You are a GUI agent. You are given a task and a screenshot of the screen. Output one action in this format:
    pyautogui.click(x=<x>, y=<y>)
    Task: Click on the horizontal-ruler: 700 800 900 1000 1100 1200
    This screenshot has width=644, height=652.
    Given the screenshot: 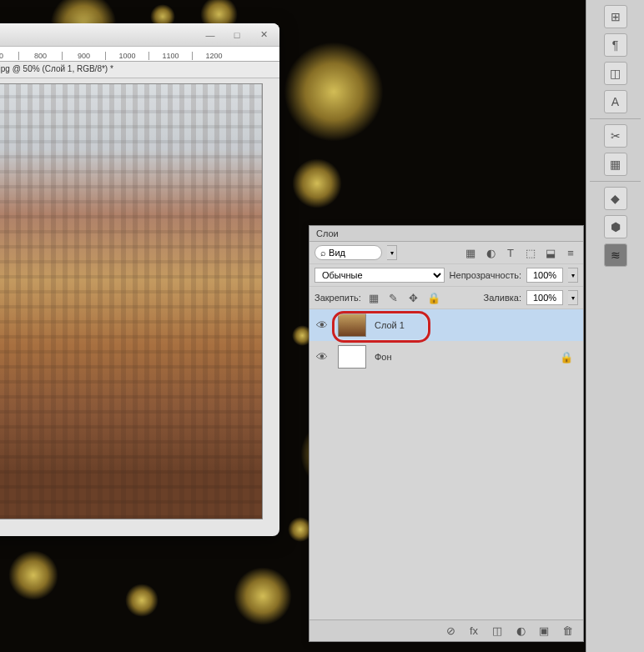 What is the action you would take?
    pyautogui.click(x=140, y=54)
    